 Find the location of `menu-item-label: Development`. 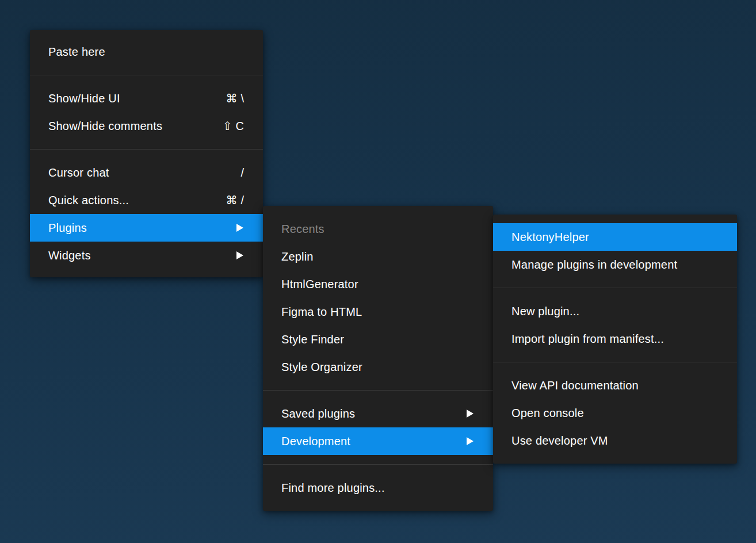

menu-item-label: Development is located at coordinates (374, 442).